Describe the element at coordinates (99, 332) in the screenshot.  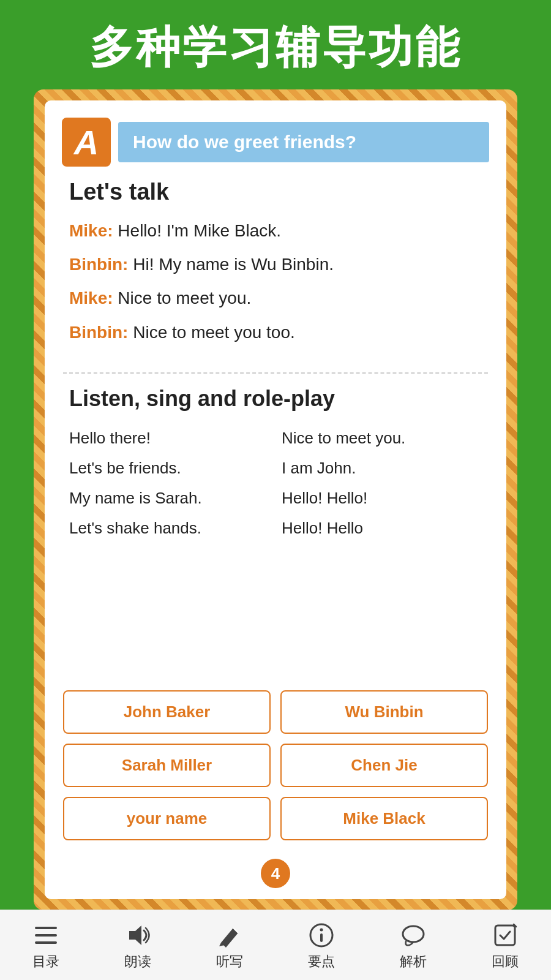
I see `speaker-binbin-2: Binbin:` at that location.